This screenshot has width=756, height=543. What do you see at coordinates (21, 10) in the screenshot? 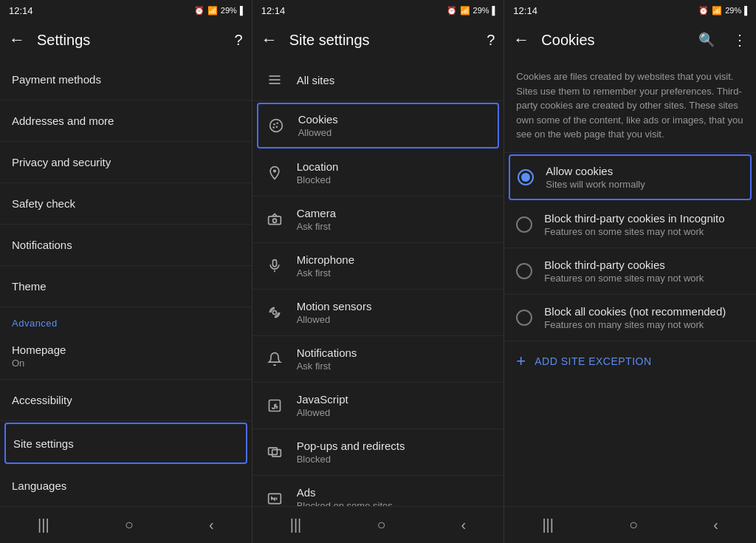
I see `time-1: 12:14` at bounding box center [21, 10].